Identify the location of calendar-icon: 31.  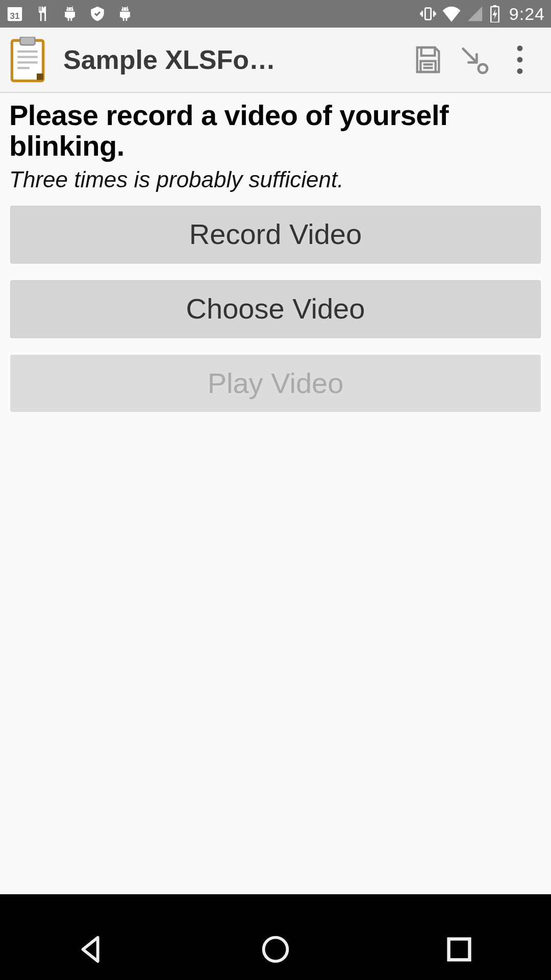
(15, 14).